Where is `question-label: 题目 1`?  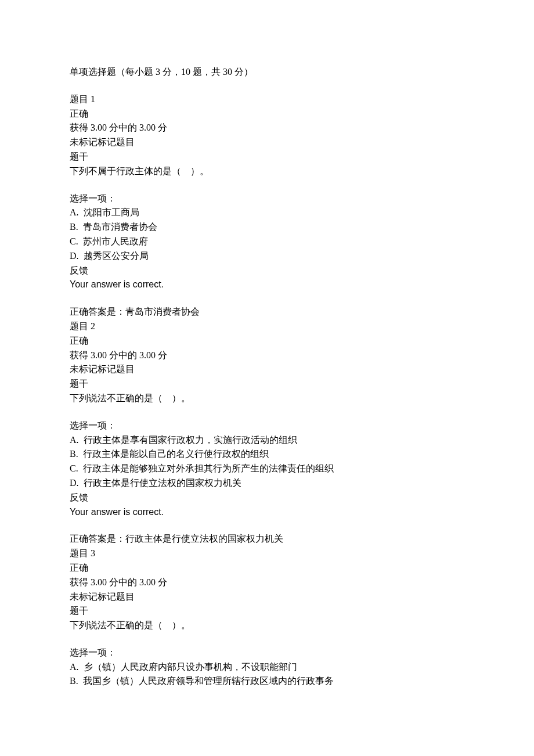
question-label: 题目 1 is located at coordinates (267, 100).